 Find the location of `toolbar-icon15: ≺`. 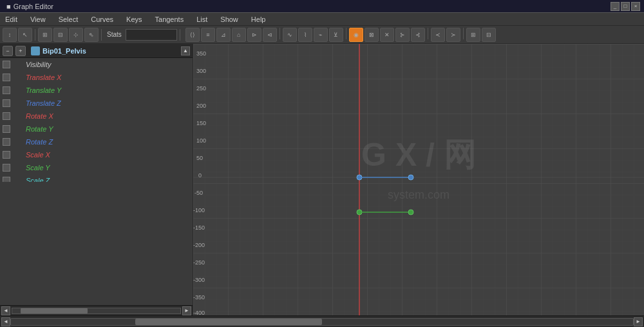

toolbar-icon15: ≺ is located at coordinates (438, 35).